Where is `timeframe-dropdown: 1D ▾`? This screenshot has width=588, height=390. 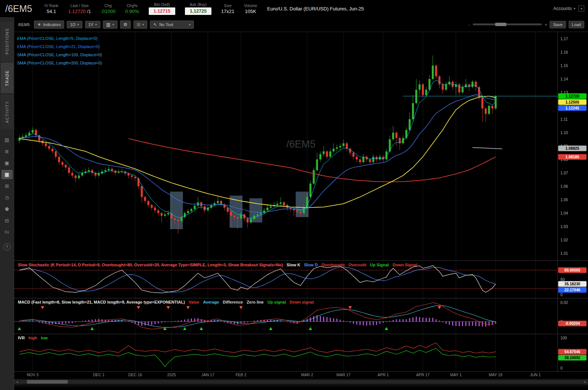
timeframe-dropdown: 1D ▾ is located at coordinates (75, 25).